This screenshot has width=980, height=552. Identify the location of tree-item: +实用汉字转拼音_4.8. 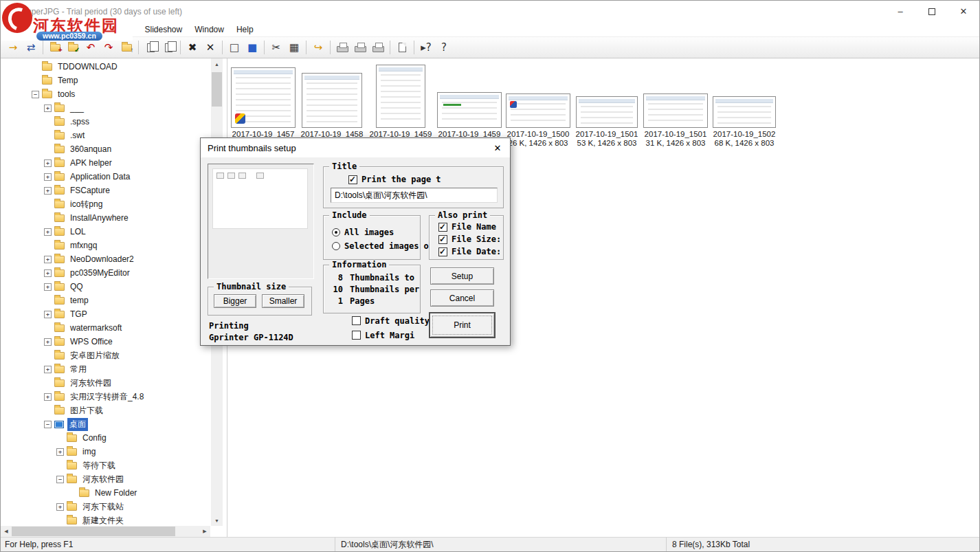
(106, 397).